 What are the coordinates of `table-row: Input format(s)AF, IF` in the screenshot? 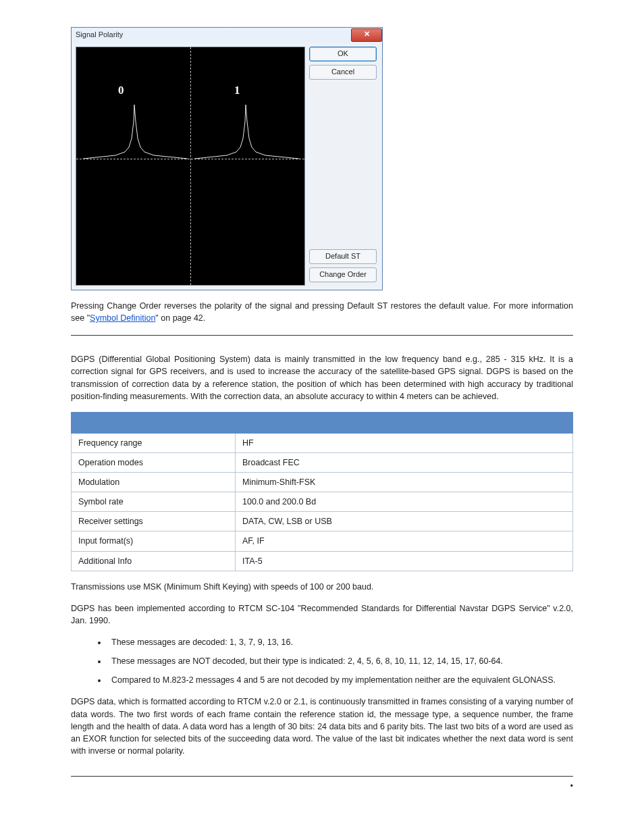 It's located at (323, 542).